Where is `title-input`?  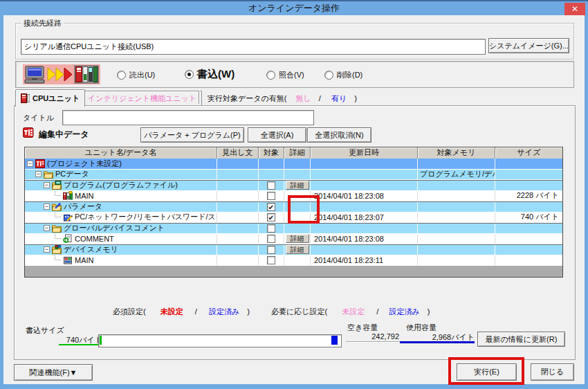 title-input is located at coordinates (188, 118).